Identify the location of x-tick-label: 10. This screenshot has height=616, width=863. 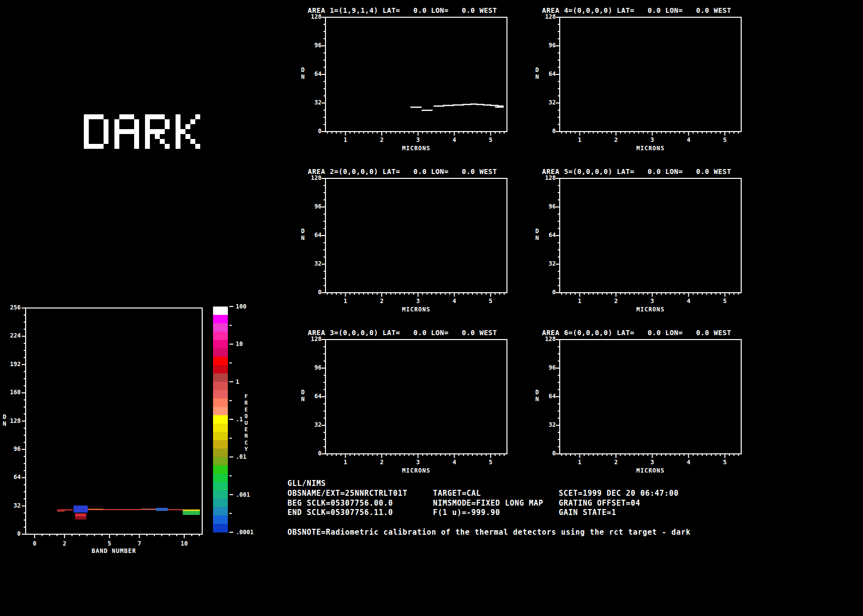
(184, 544).